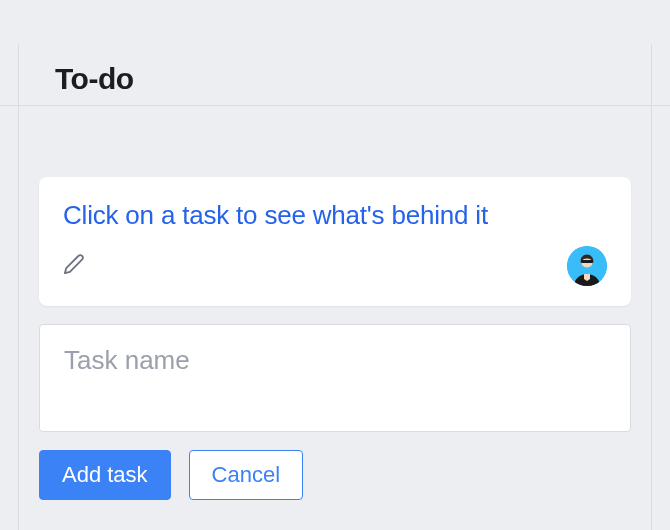 The width and height of the screenshot is (670, 530). Describe the element at coordinates (74, 266) in the screenshot. I see `edit-icon` at that location.